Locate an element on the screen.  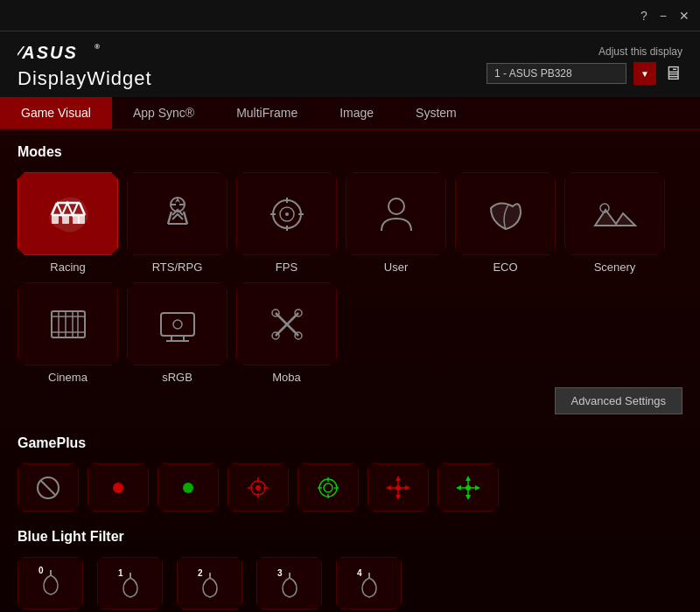
blf-off-btn: 0 is located at coordinates (51, 583).